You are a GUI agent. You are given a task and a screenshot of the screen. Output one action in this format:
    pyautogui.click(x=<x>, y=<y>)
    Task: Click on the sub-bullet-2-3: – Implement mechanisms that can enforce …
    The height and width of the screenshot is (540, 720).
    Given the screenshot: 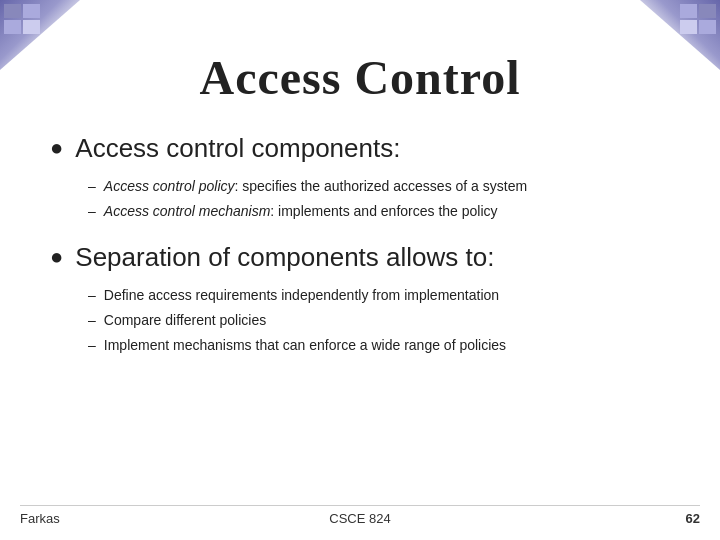 What is the action you would take?
    pyautogui.click(x=379, y=346)
    